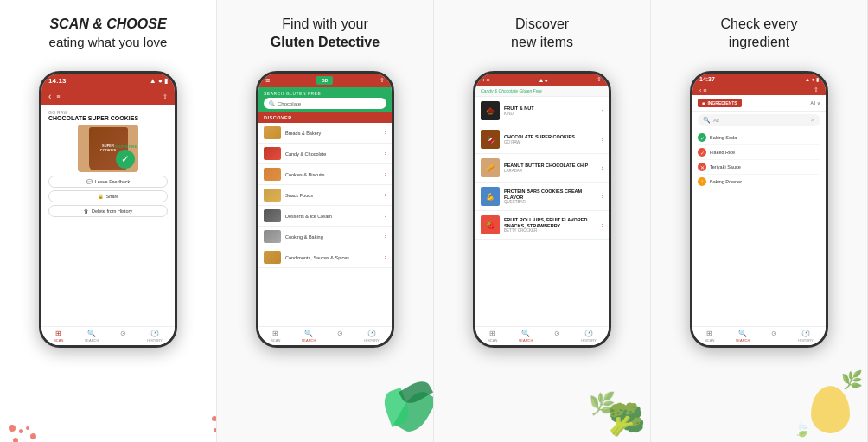  I want to click on p1-gluten-free-label: GLUTEN FREE, so click(126, 148).